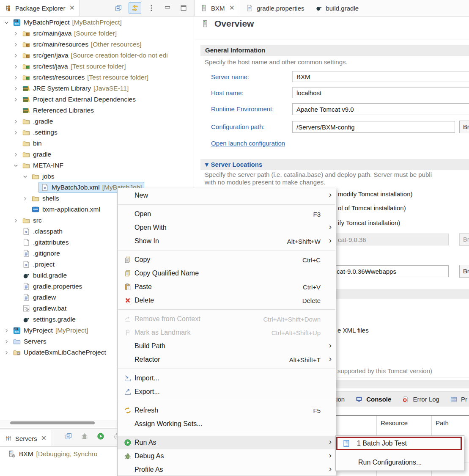  I want to click on bottom-tab-error-log: Error Log, so click(420, 399).